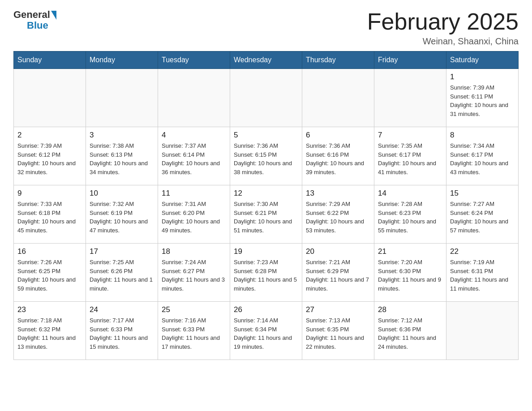 The height and width of the screenshot is (411, 532). Describe the element at coordinates (266, 28) in the screenshot. I see `page-header: General Blue February 2025 Weinan, Shaan…` at that location.